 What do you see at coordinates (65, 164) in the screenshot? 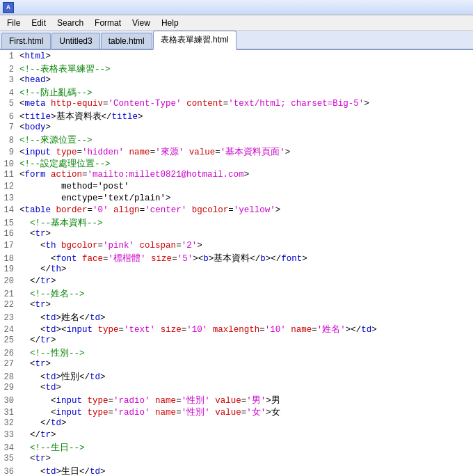
I see `line-content: <!--設定處理位置-->` at bounding box center [65, 164].